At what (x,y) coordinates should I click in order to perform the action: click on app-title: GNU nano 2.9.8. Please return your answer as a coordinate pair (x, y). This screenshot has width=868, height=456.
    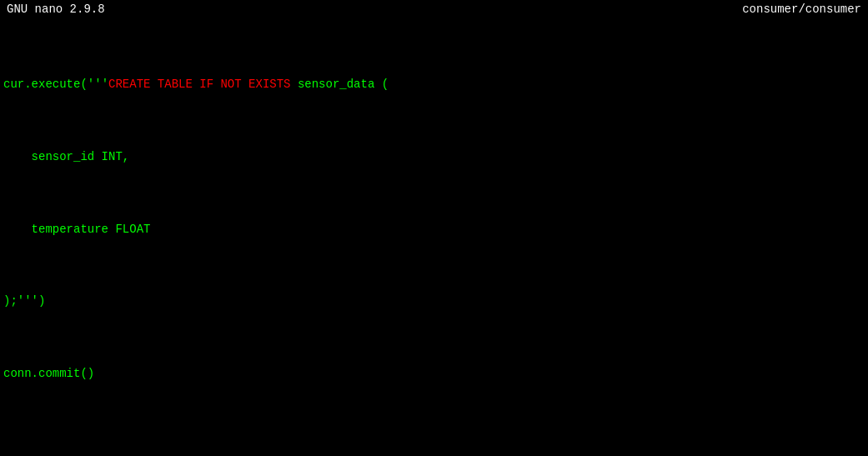
    Looking at the image, I should click on (56, 9).